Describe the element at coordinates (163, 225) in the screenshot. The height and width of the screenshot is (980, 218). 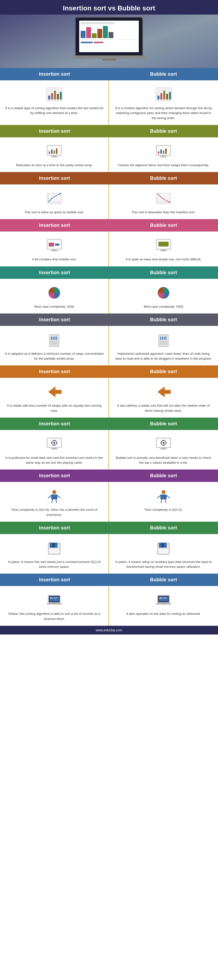
I see `section-right-header-4: Bubble sort` at that location.